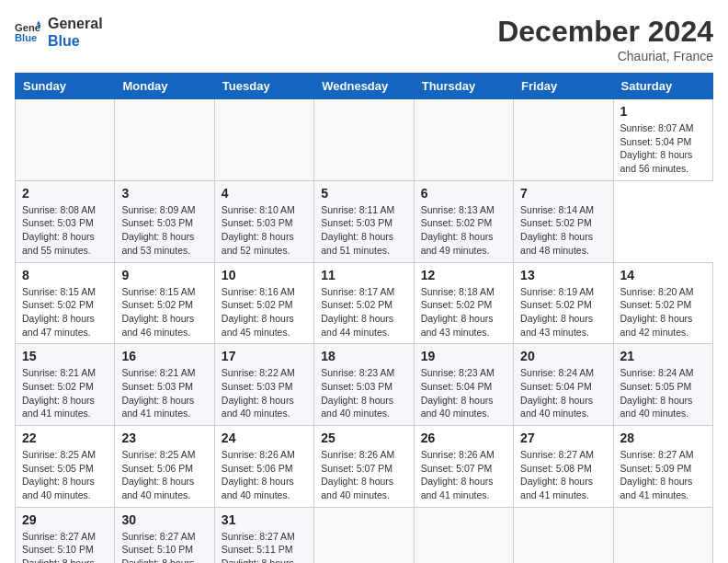  I want to click on week-row-1: 2Sunrise: 8:08 AMSunset: 5:03 PMDaylight…, so click(364, 221).